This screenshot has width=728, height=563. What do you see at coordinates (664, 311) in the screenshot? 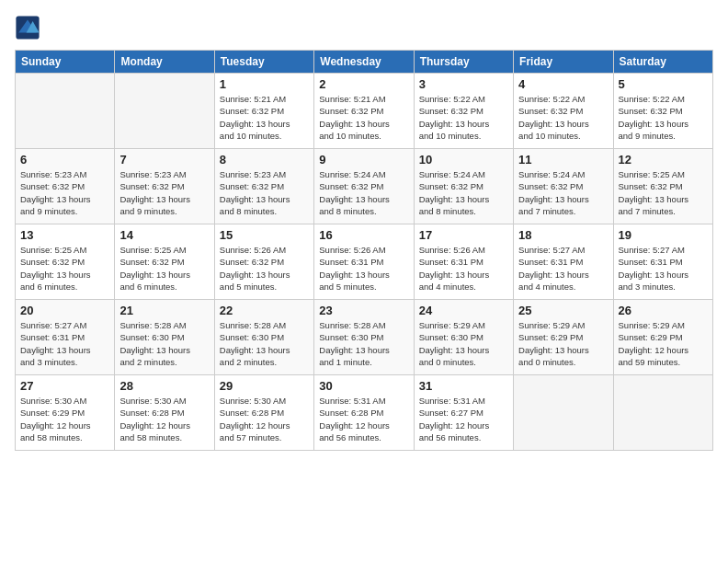
I see `day-number: 26` at bounding box center [664, 311].